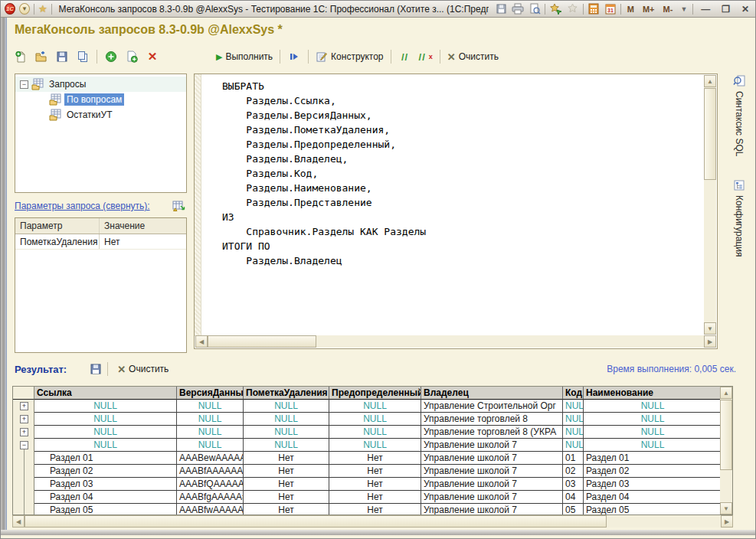 This screenshot has height=539, width=756. What do you see at coordinates (652, 509) in the screenshot?
I see `result-cell: Раздел 05` at bounding box center [652, 509].